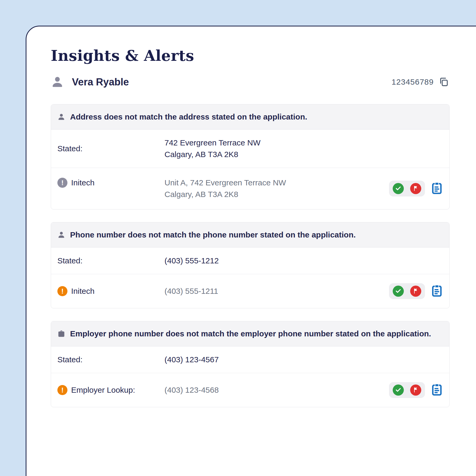 The width and height of the screenshot is (476, 476). Describe the element at coordinates (304, 261) in the screenshot. I see `stated-value: (403) 555-1212` at that location.